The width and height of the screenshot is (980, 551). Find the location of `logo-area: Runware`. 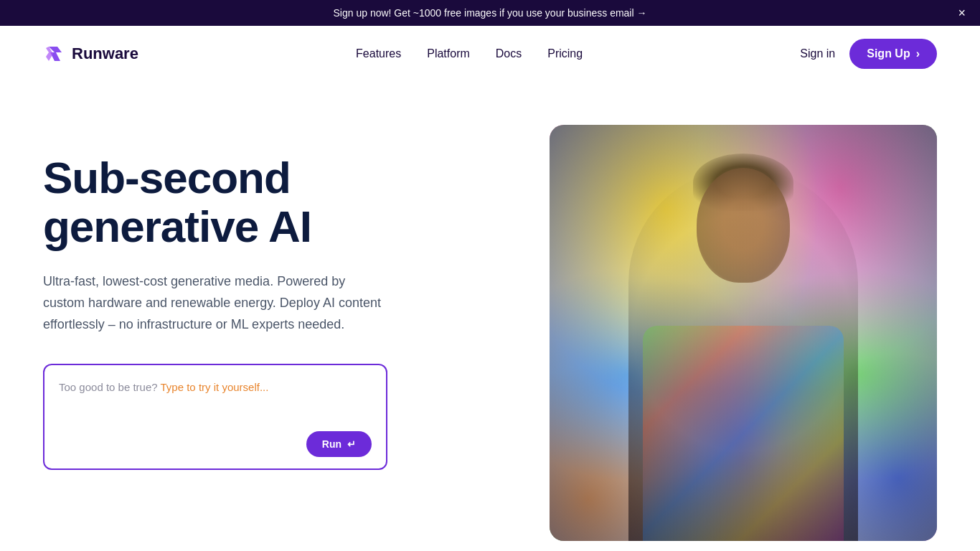

logo-area: Runware is located at coordinates (90, 54).